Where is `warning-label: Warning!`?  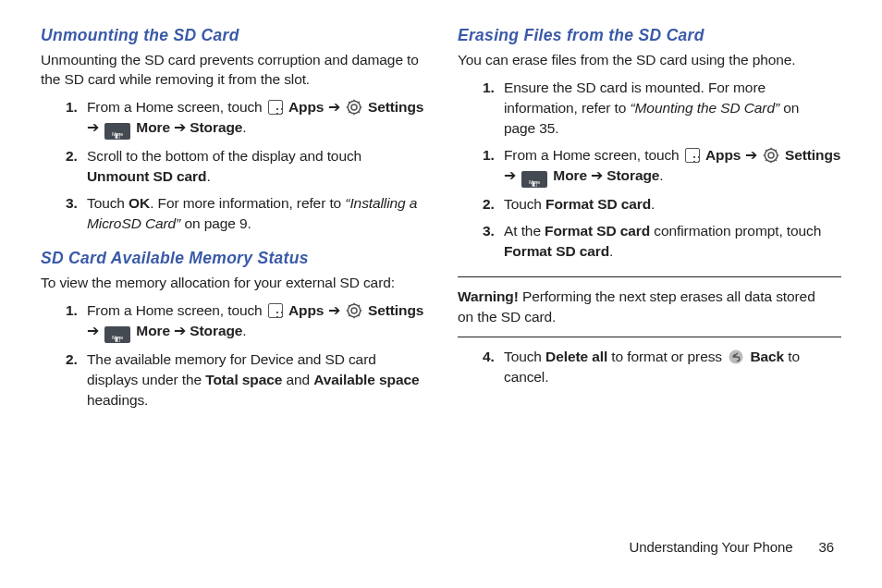 warning-label: Warning! is located at coordinates (488, 296).